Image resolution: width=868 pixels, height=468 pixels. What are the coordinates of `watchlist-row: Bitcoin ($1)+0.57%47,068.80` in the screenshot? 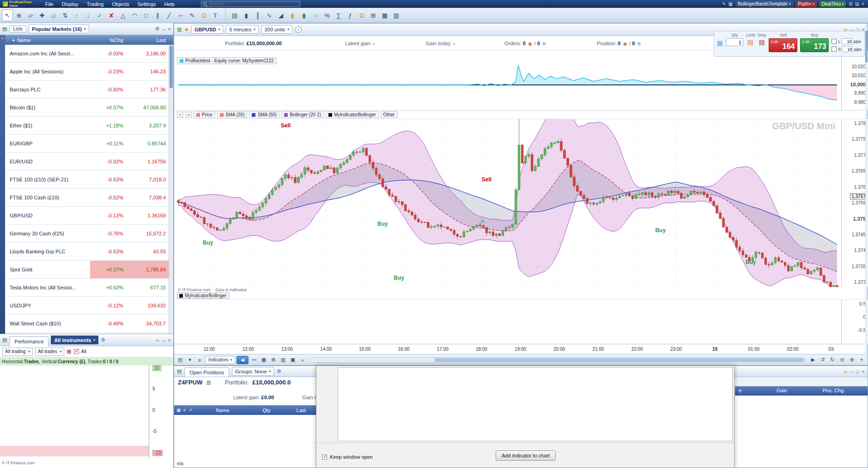 It's located at (89, 108).